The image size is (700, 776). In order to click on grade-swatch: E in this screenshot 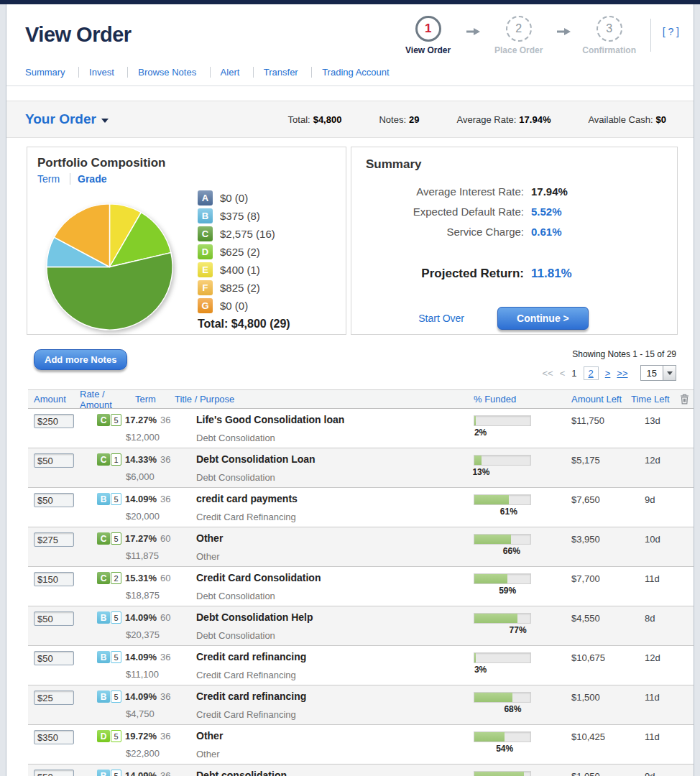, I will do `click(206, 270)`.